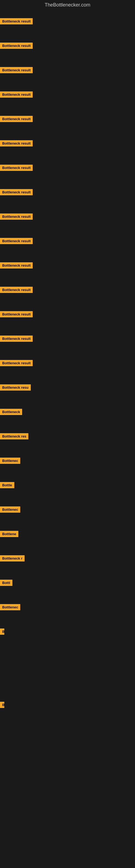 This screenshot has width=135, height=868. Describe the element at coordinates (11, 412) in the screenshot. I see `bottleneck-badge: Bottleneck` at that location.